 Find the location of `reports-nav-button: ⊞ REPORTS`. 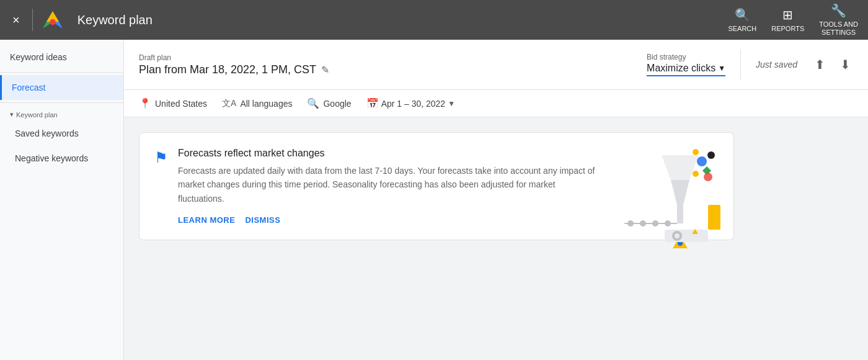

reports-nav-button: ⊞ REPORTS is located at coordinates (787, 20).